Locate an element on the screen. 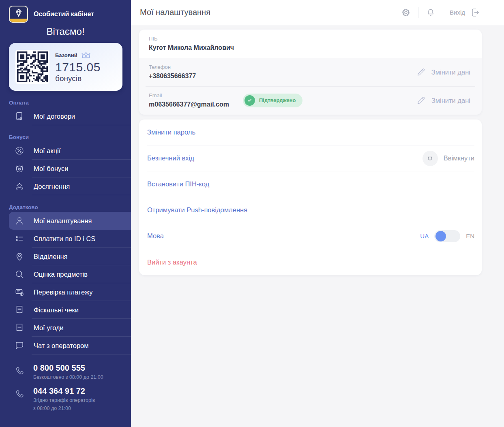 The height and width of the screenshot is (427, 504). set-pin-link: Встановити ПІН-код is located at coordinates (178, 184).